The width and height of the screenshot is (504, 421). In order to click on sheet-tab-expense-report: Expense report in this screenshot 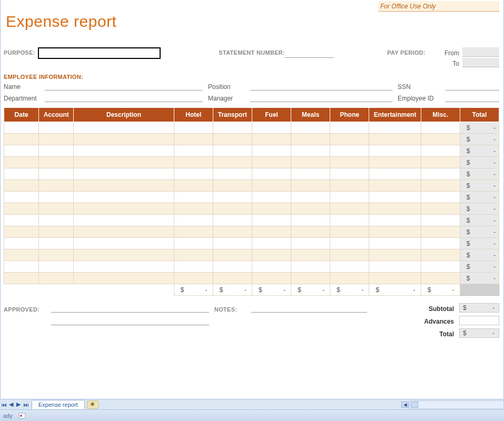, I will do `click(58, 404)`.